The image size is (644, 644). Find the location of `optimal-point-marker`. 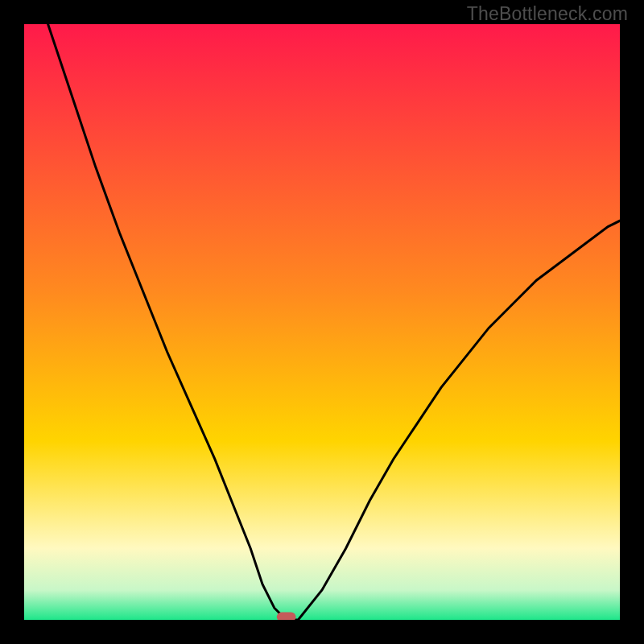

optimal-point-marker is located at coordinates (287, 616).